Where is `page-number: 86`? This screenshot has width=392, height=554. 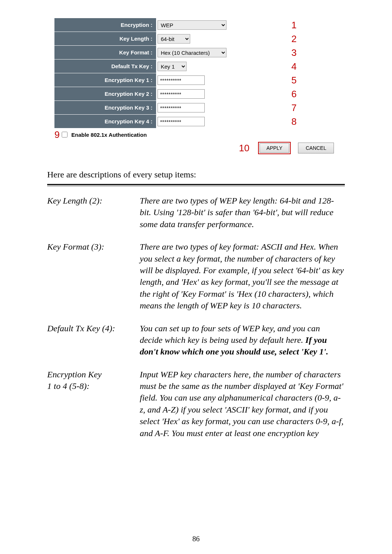
page-number: 86 is located at coordinates (196, 539).